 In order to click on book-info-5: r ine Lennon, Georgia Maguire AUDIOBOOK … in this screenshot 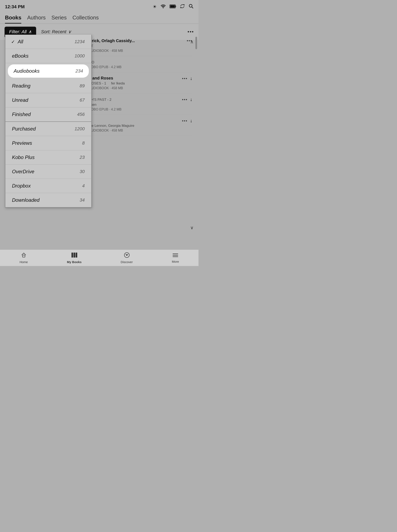, I will do `click(112, 125)`.